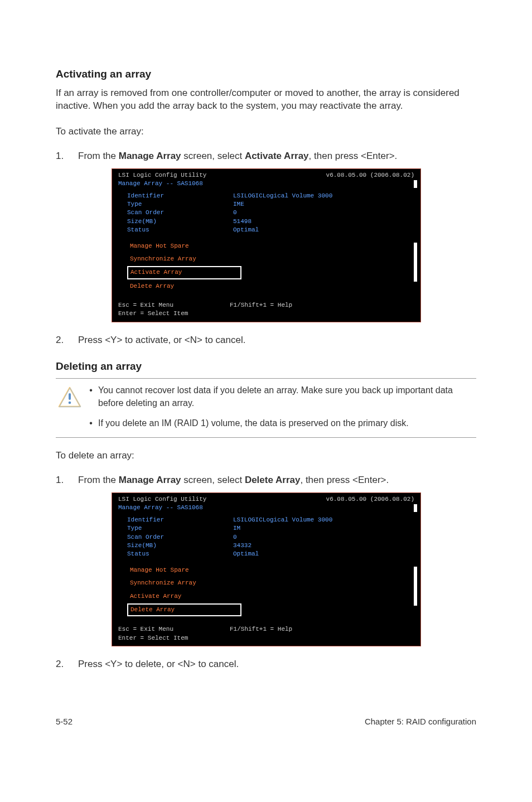  What do you see at coordinates (266, 456) in the screenshot?
I see `lead-text-delete: To delete an array:` at bounding box center [266, 456].